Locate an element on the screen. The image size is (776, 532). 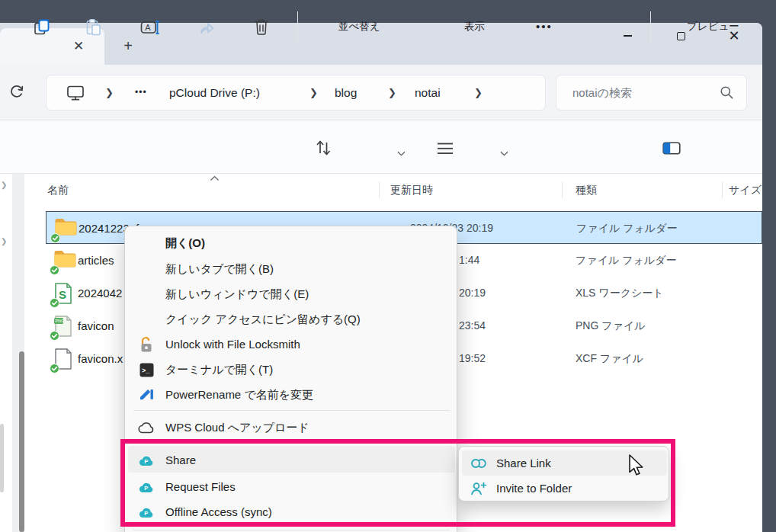
file-type: XCF ファイル is located at coordinates (610, 358).